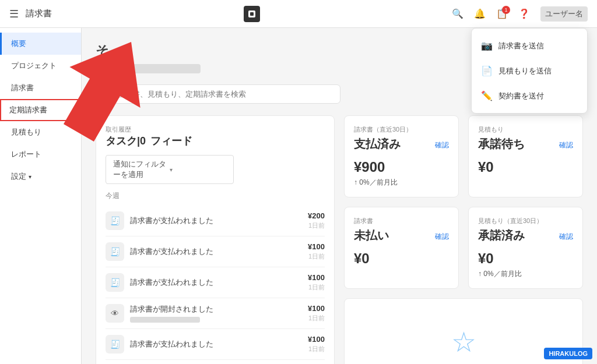  What do you see at coordinates (219, 313) in the screenshot?
I see `feed-item-content: 請求書が開封されました` at bounding box center [219, 313].